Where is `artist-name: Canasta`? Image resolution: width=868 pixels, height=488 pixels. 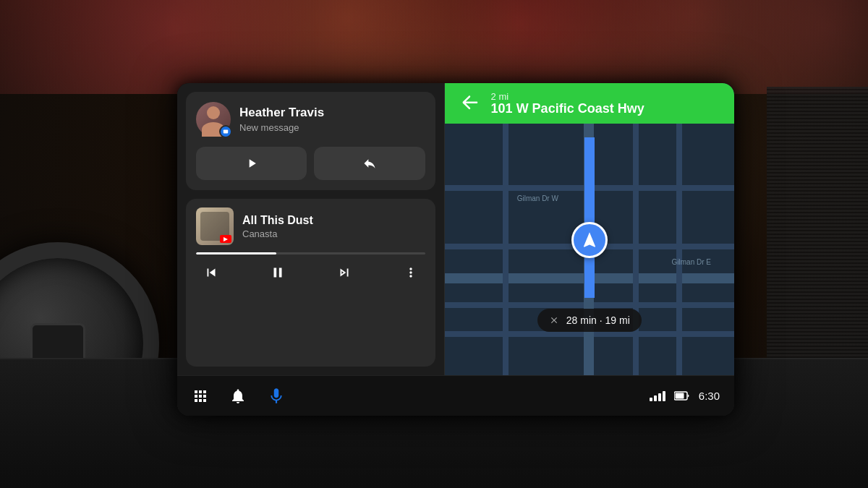 artist-name: Canasta is located at coordinates (334, 234).